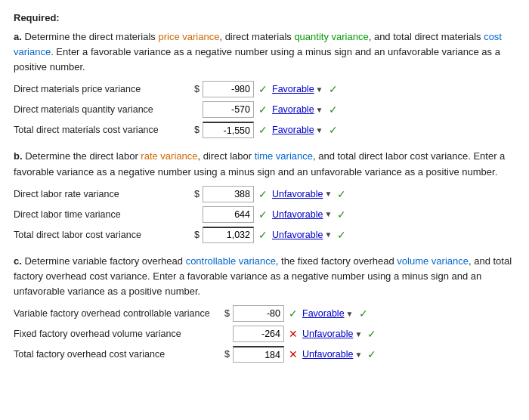  What do you see at coordinates (350, 314) in the screenshot?
I see `vfoh-controllable-dropdown-arrow: ▼` at bounding box center [350, 314].